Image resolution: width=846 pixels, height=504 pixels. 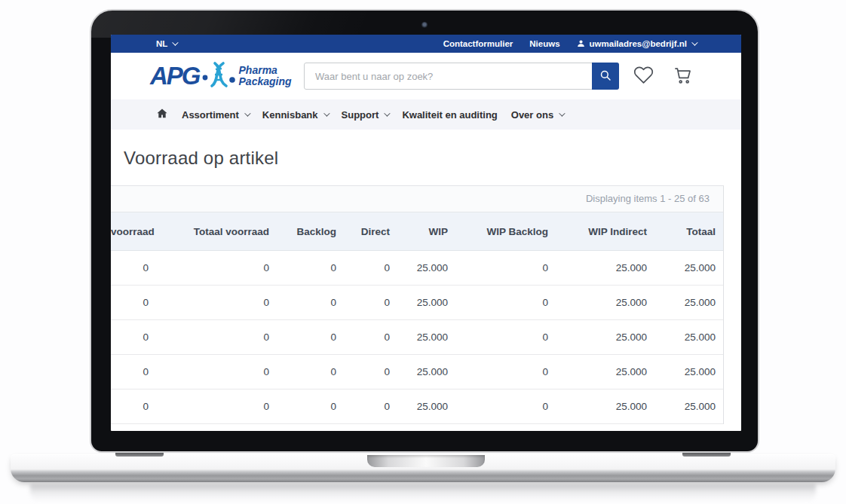 I want to click on home-icon, so click(x=162, y=115).